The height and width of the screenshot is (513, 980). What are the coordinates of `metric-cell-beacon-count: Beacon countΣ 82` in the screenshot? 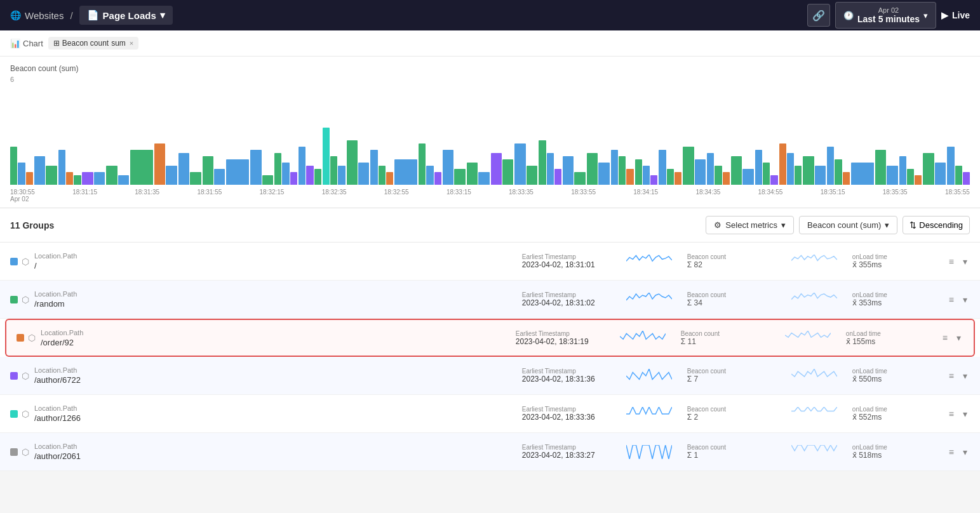 It's located at (732, 262).